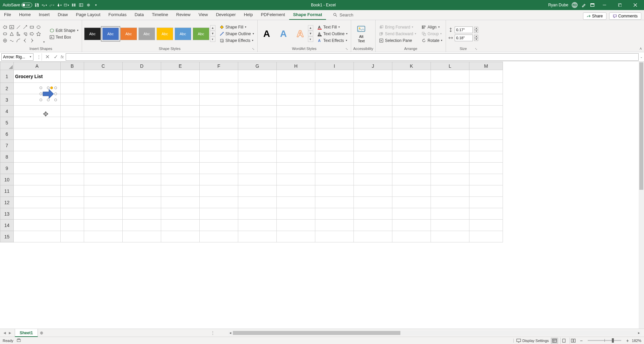  Describe the element at coordinates (334, 146) in the screenshot. I see `cell-I7` at that location.